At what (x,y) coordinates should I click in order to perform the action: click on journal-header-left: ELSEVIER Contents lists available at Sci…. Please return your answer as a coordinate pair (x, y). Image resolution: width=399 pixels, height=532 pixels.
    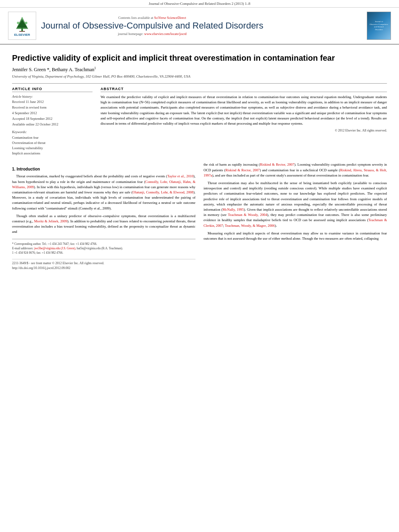
    Looking at the image, I should click on (136, 26).